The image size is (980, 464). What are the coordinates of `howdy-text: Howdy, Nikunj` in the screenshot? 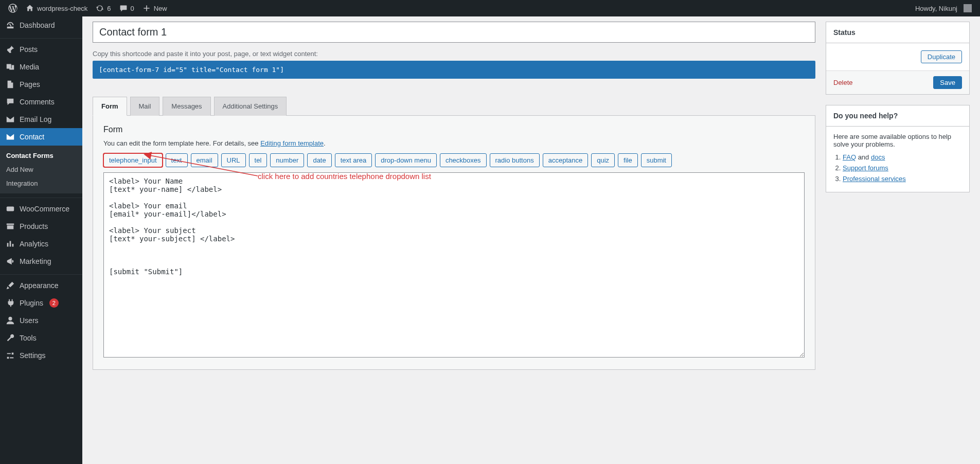 It's located at (936, 8).